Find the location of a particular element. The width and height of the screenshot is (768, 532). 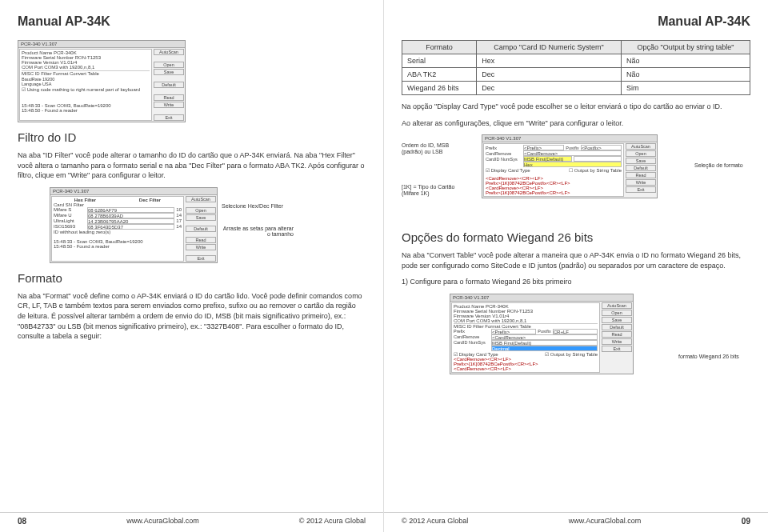

screenshot-format: PCR-340 V1.307 Prefix<Prefix>Postfix<Pos… is located at coordinates (570, 166).